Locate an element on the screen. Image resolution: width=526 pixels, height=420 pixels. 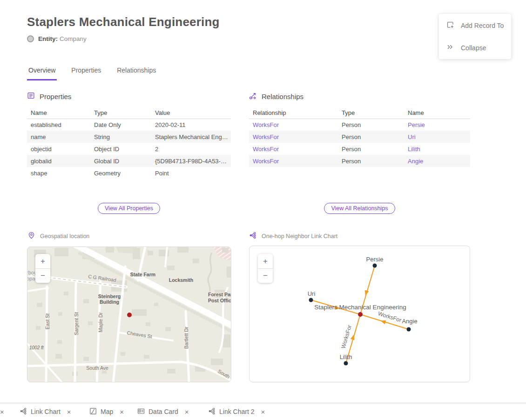
map-label-sargent-st: Sargent St is located at coordinates (76, 324).